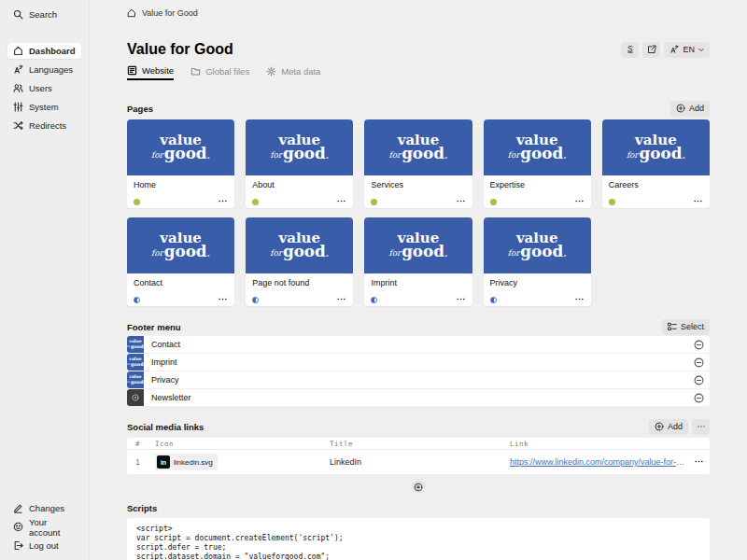  I want to click on add-social-link-button: Add, so click(669, 427).